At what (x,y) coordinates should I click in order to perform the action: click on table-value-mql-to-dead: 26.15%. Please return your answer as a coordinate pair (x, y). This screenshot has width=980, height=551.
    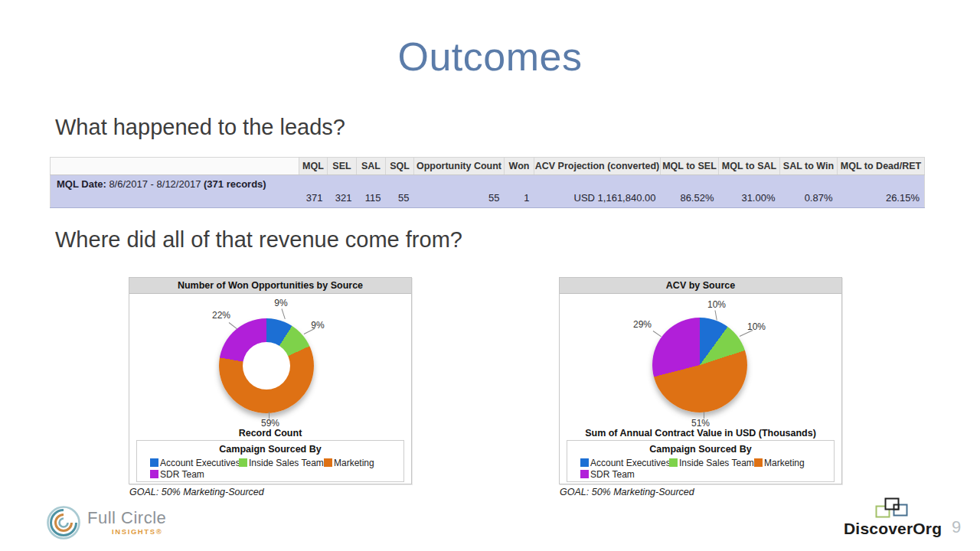
    Looking at the image, I should click on (881, 200).